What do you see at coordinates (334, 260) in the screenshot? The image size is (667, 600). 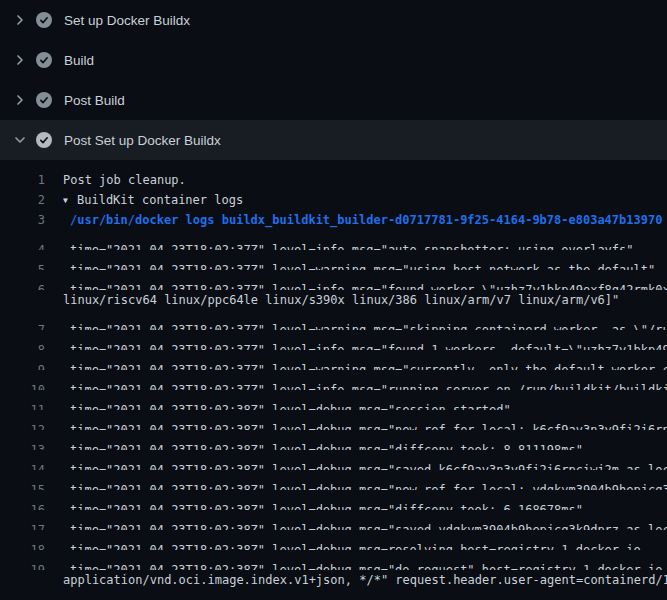 I see `log-row: 5time="2021-04-23T18:02:37Z" level=warni…` at bounding box center [334, 260].